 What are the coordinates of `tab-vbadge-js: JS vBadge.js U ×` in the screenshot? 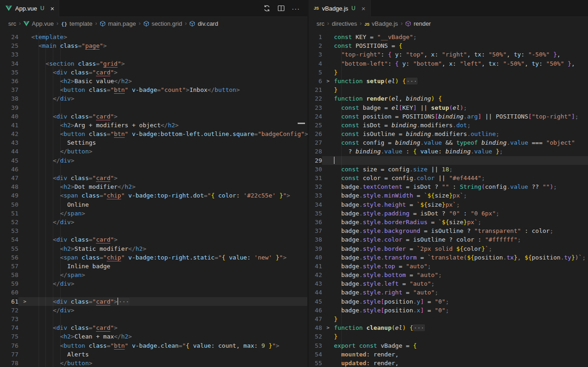 It's located at (339, 8).